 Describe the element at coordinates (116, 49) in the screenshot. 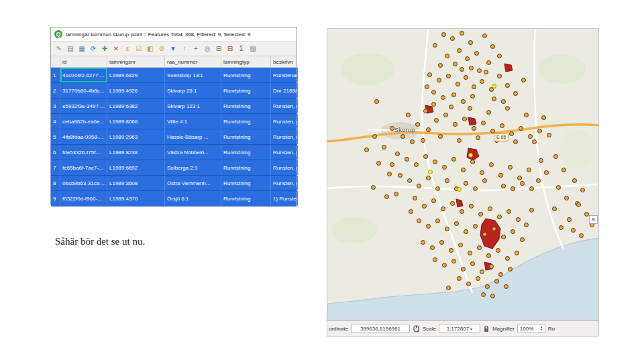

I see `delete-selected-icon: ✕` at that location.